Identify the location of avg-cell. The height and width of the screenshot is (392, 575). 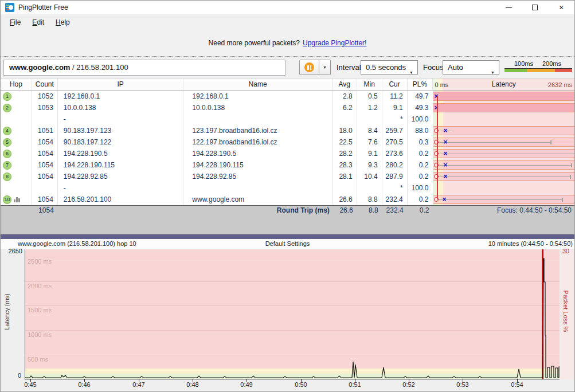
(345, 188).